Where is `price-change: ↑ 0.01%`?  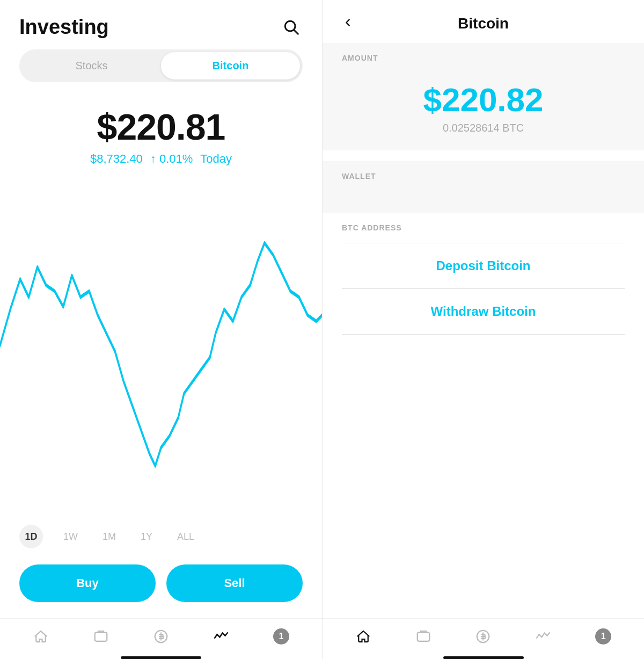
price-change: ↑ 0.01% is located at coordinates (172, 159).